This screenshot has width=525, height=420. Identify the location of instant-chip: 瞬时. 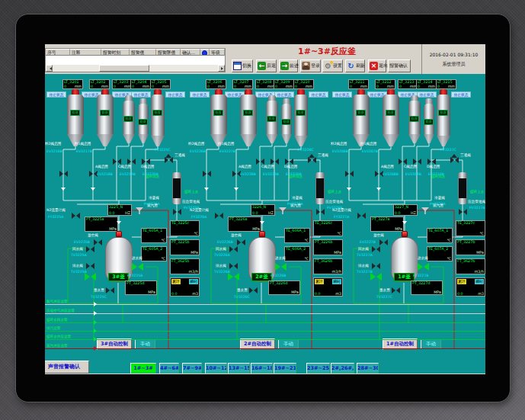
(479, 282).